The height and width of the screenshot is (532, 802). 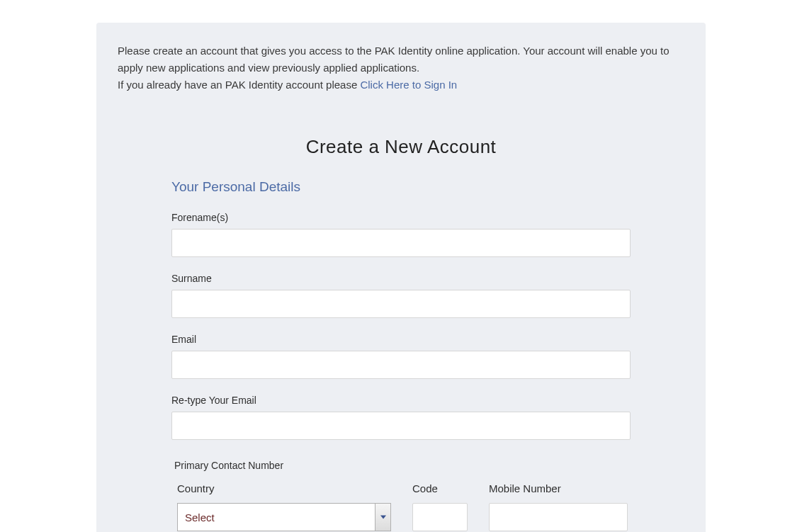 What do you see at coordinates (401, 147) in the screenshot?
I see `page-title: Create a New Account` at bounding box center [401, 147].